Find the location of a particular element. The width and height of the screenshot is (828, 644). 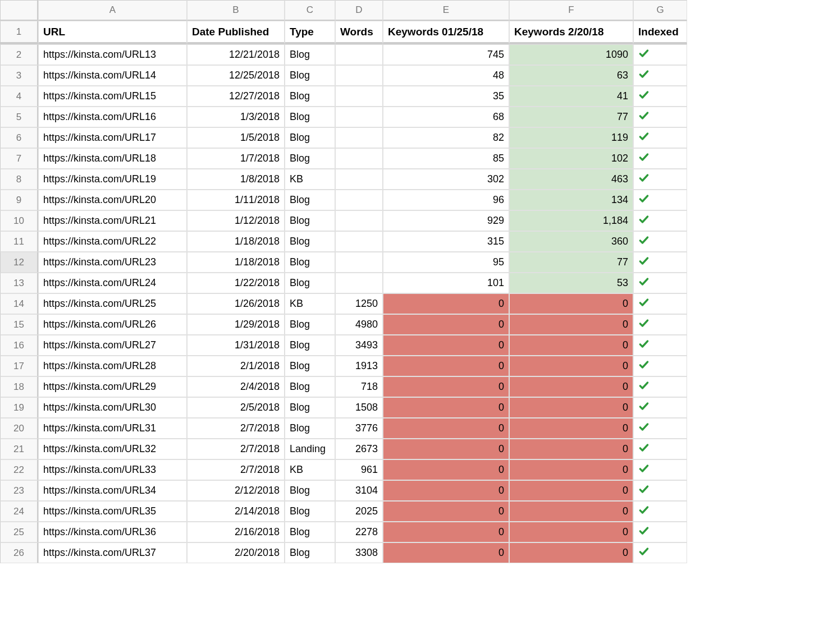

row-header: 9 is located at coordinates (19, 200).